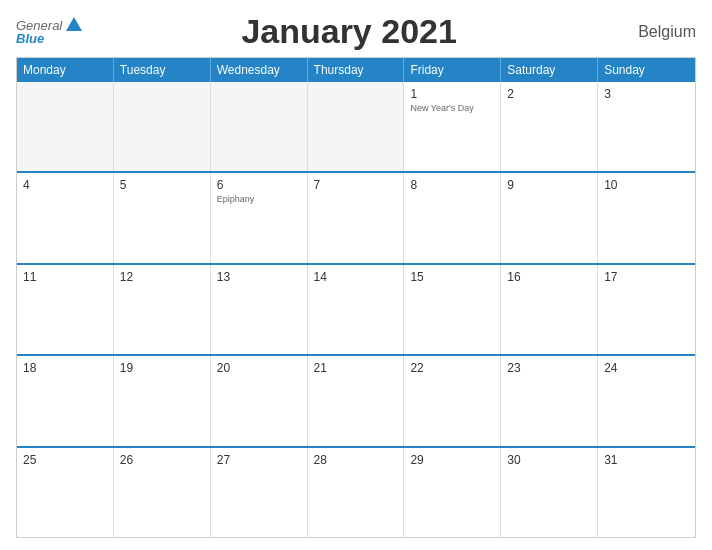 This screenshot has height=550, width=712. What do you see at coordinates (452, 185) in the screenshot?
I see `day-number: 8` at bounding box center [452, 185].